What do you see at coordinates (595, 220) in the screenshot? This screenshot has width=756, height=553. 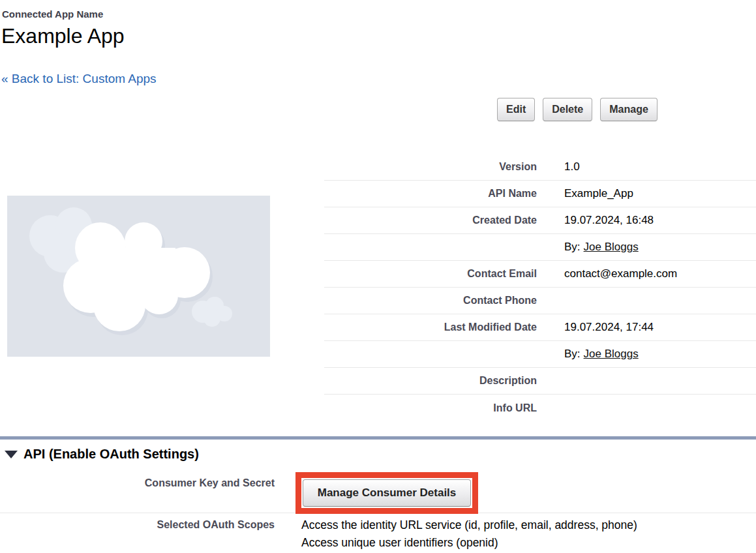 I see `field-value: 19.07.2024, 16:48` at bounding box center [595, 220].